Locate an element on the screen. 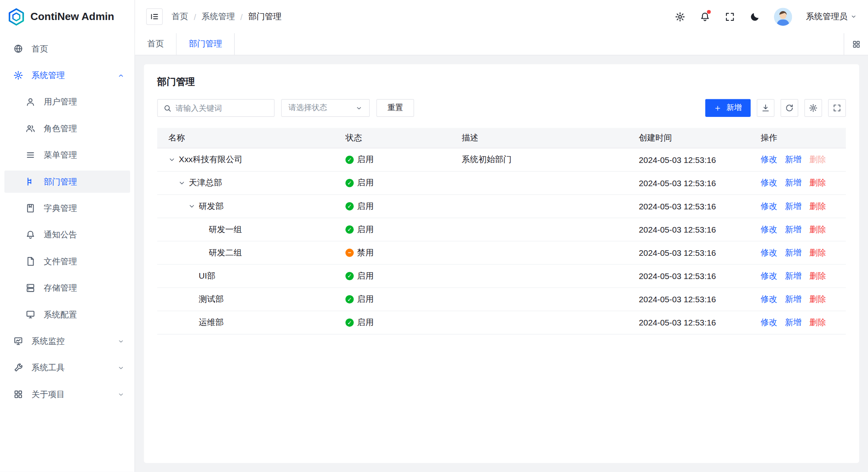  fullscreen-button is located at coordinates (730, 17).